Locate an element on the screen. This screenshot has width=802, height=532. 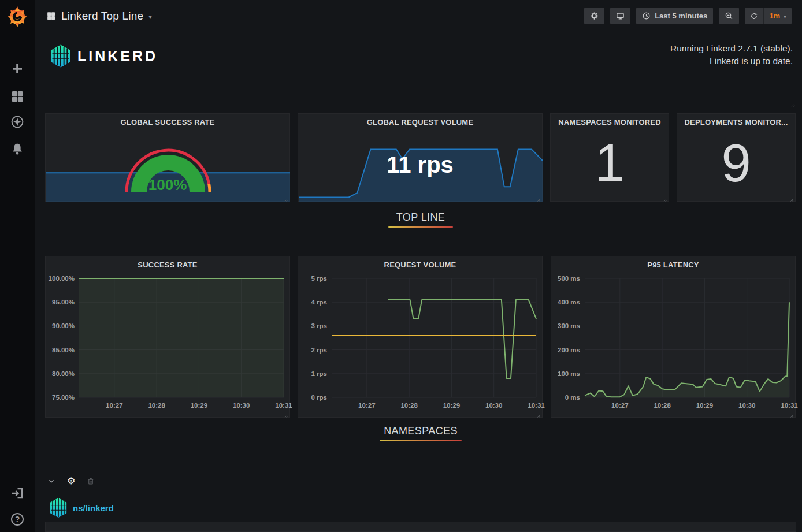
panel-title: GLOBAL REQUEST VOLUME is located at coordinates (420, 122).